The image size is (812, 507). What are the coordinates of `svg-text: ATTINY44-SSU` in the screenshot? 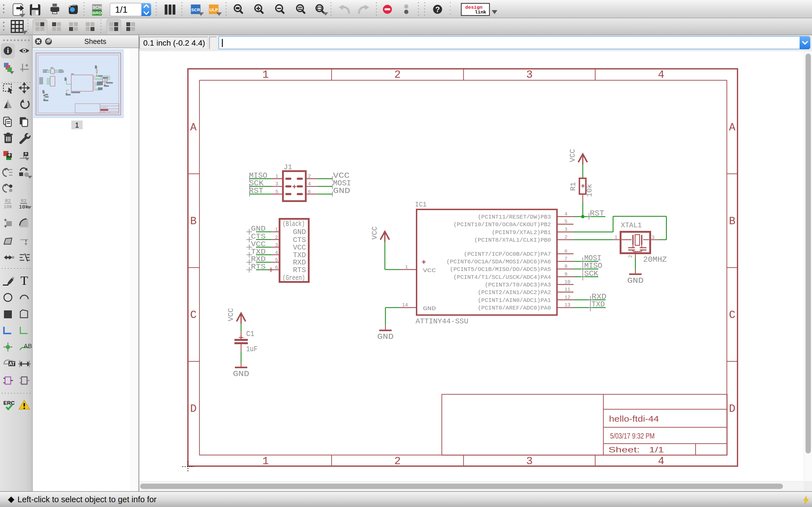 It's located at (442, 321).